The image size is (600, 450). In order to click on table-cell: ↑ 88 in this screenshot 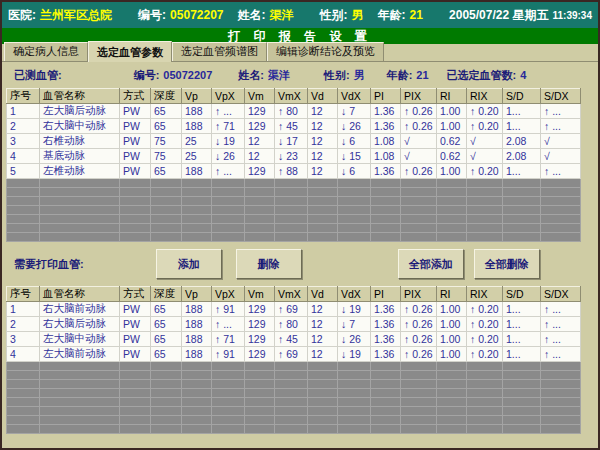, I will do `click(292, 172)`.